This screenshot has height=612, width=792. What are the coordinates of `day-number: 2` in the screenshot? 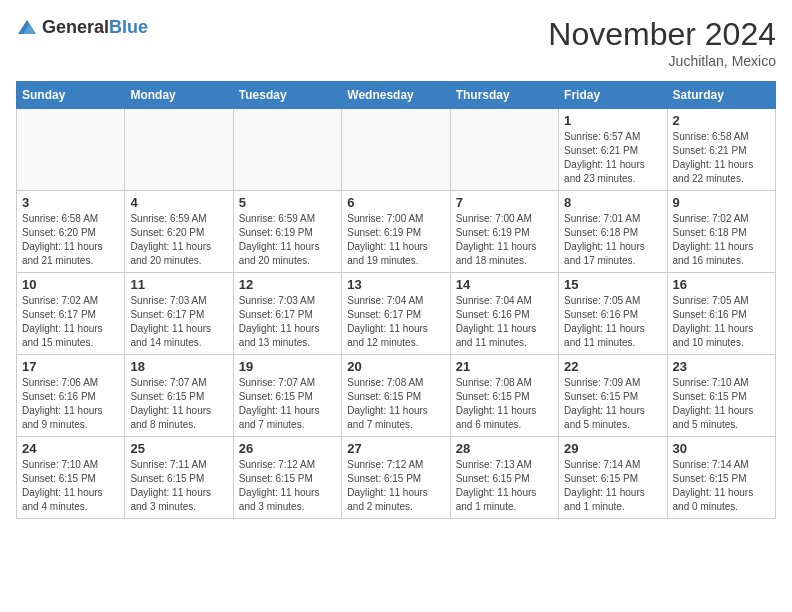 It's located at (722, 120).